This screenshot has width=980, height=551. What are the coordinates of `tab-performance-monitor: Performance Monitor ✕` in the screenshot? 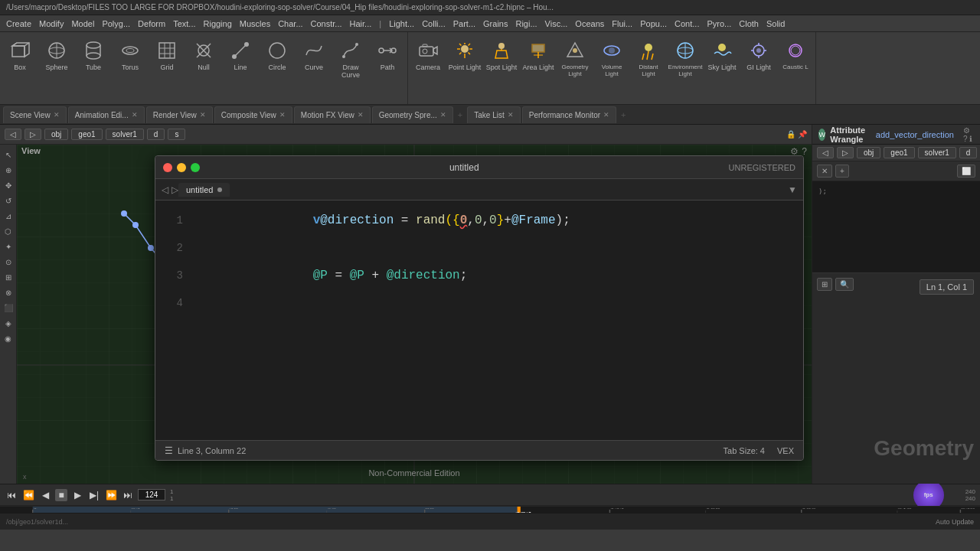 It's located at (570, 115).